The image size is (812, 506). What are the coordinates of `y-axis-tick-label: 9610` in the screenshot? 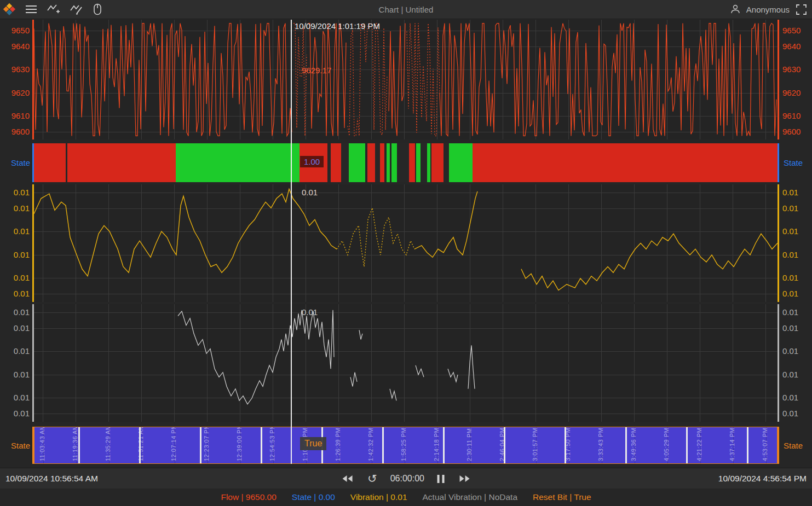 It's located at (797, 116).